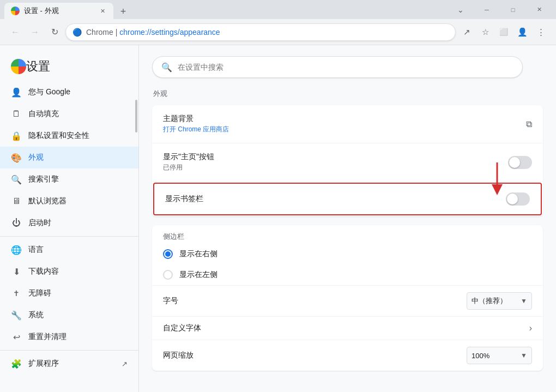  Describe the element at coordinates (102, 11) in the screenshot. I see `close-tab-button: ✕` at that location.